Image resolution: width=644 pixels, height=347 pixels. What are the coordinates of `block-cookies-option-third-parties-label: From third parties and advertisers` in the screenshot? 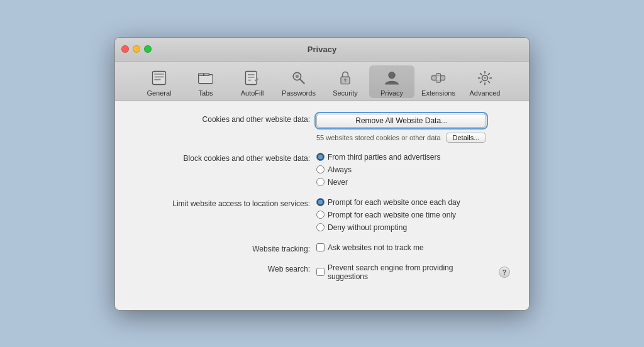 It's located at (384, 157).